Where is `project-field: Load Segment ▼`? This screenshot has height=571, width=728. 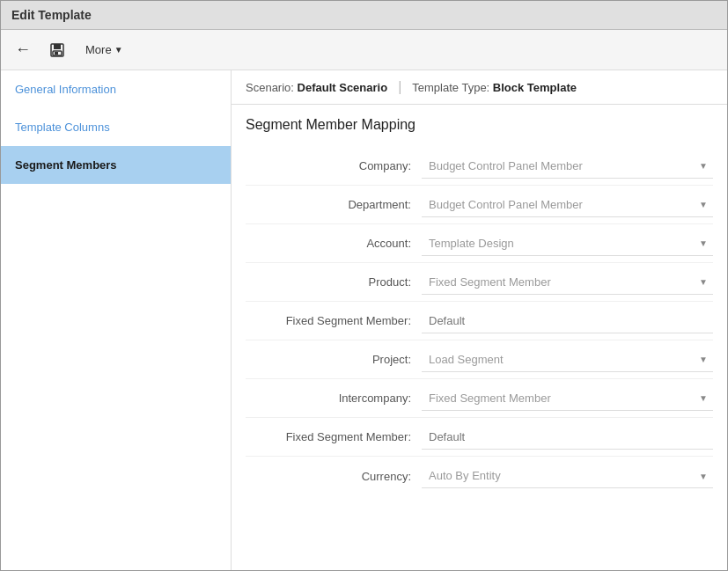
project-field: Load Segment ▼ is located at coordinates (567, 360).